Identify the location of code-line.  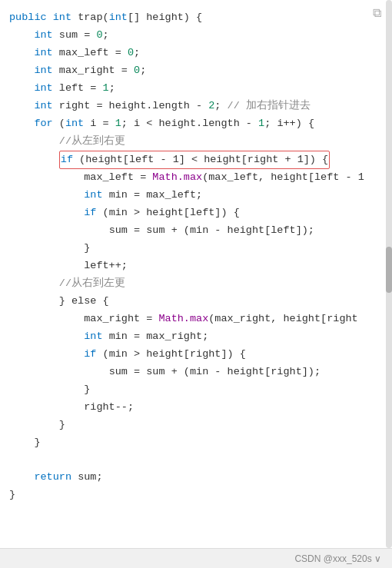
(185, 460).